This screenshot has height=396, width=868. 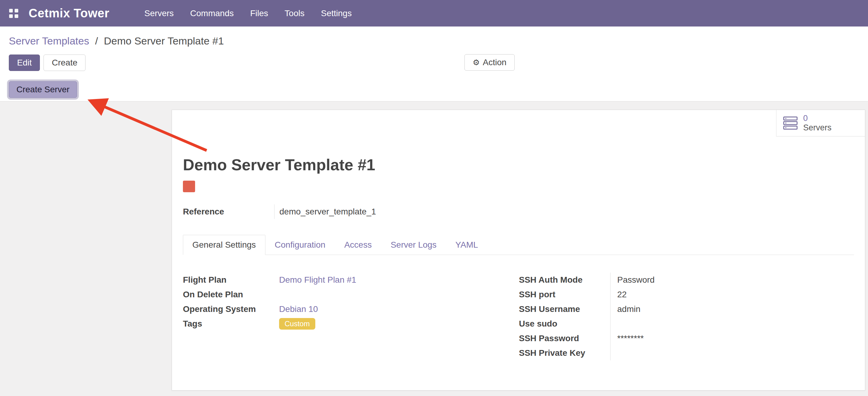 I want to click on field-row-use-sudo: Use sudo, so click(x=686, y=324).